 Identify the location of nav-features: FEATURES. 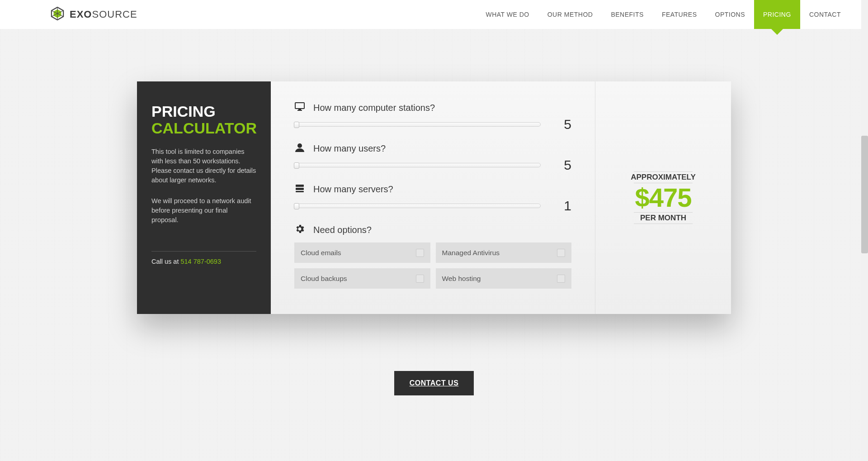
(679, 14).